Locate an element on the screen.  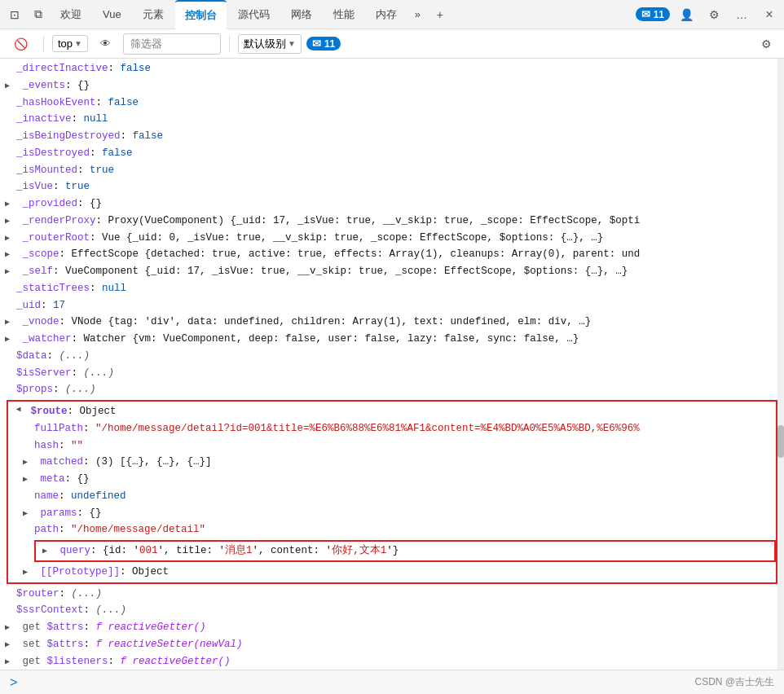
query-highlight-block: ▶ query: {id: '001', title: '消息1', conte… is located at coordinates (405, 551).